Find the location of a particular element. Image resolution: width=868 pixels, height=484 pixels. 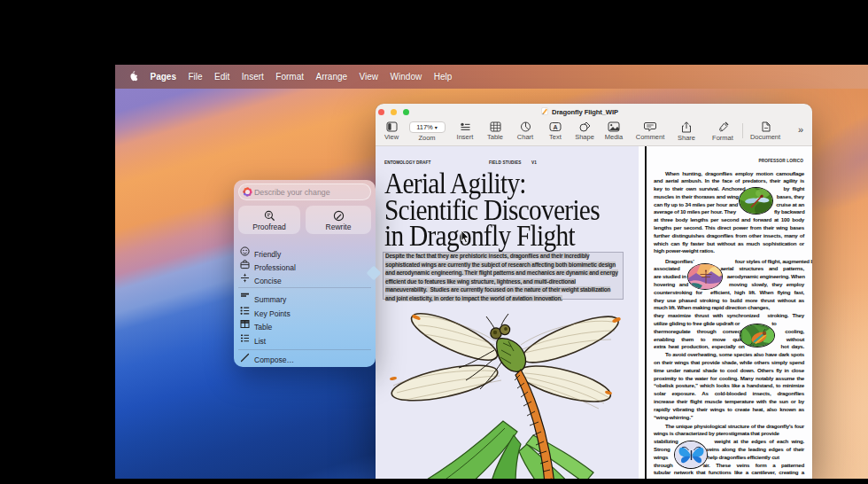

svg-text: A is located at coordinates (554, 128).